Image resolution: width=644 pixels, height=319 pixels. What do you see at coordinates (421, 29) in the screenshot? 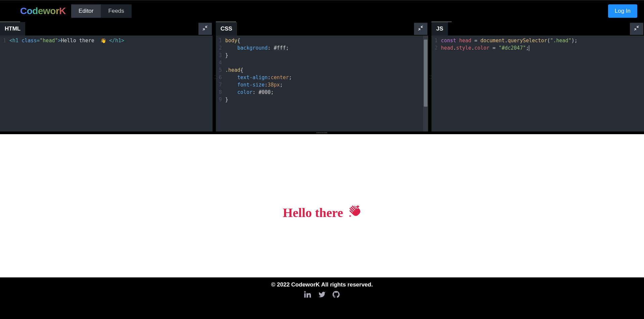
I see `pane-css-collapse-button` at bounding box center [421, 29].